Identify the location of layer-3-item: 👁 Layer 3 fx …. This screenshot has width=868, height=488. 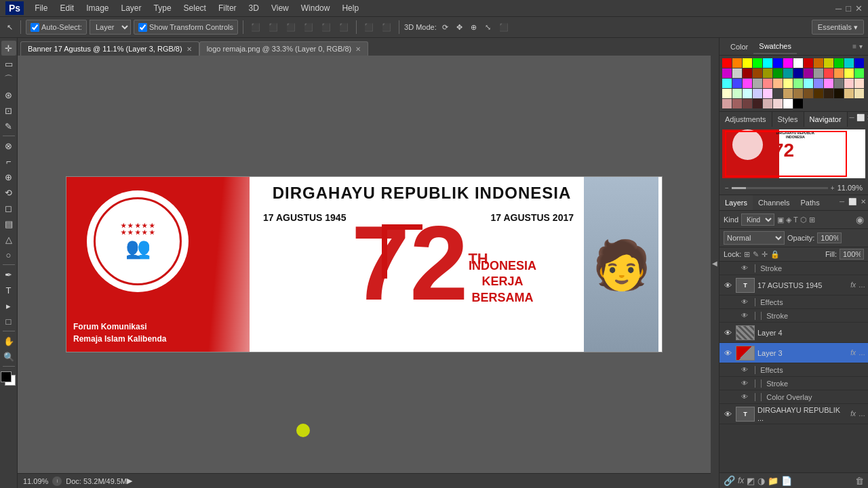
(793, 353).